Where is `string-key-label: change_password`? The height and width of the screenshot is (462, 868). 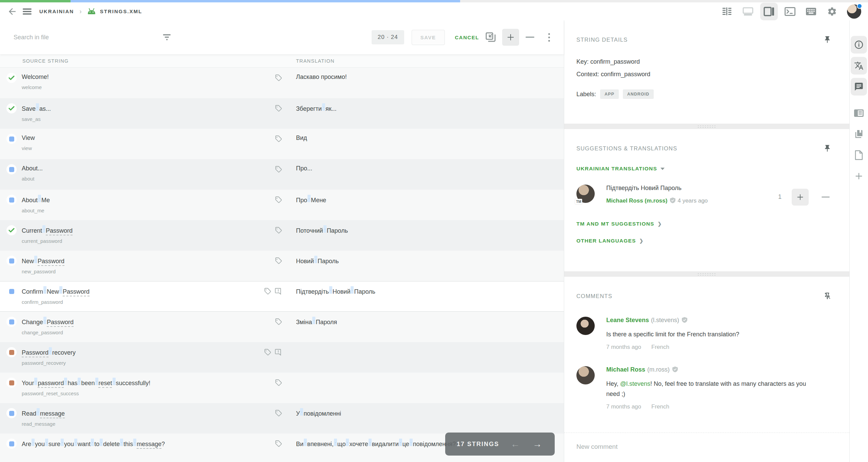
string-key-label: change_password is located at coordinates (139, 333).